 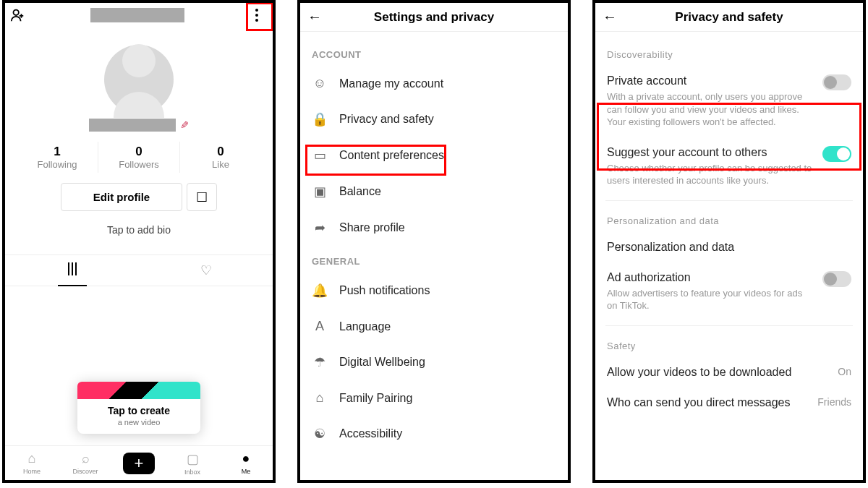 I want to click on handle-redacted, so click(x=132, y=125).